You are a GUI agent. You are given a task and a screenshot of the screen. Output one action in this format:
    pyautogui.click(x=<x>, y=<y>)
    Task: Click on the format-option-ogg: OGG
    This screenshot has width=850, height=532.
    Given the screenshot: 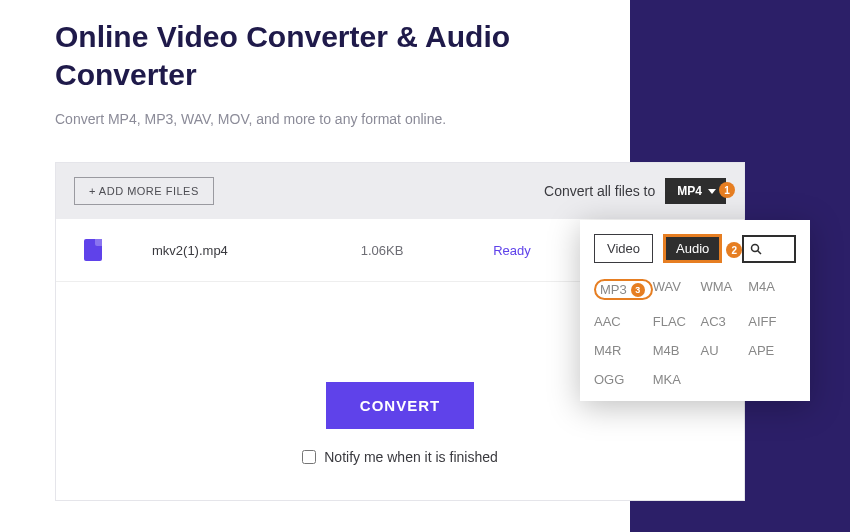 What is the action you would take?
    pyautogui.click(x=624, y=380)
    